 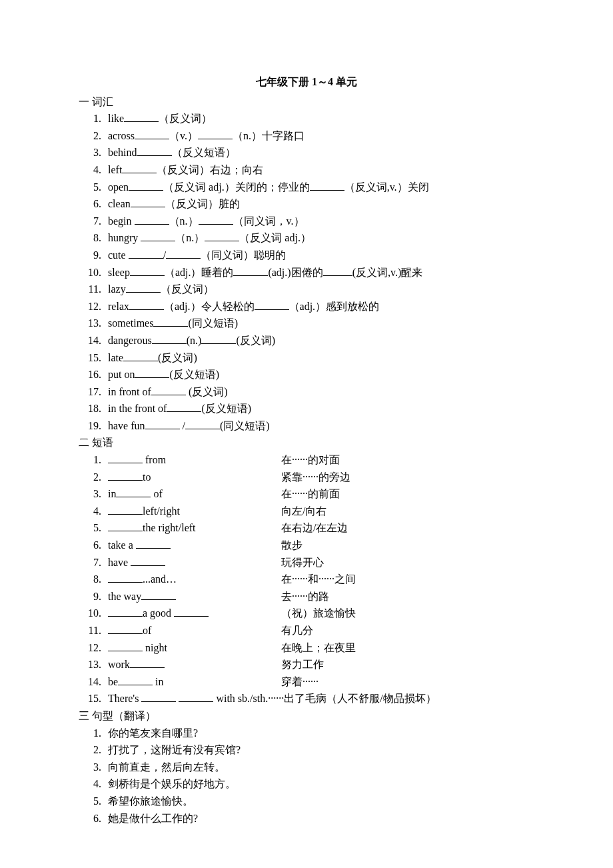 I want to click on phrase-left: be in, so click(x=195, y=682).